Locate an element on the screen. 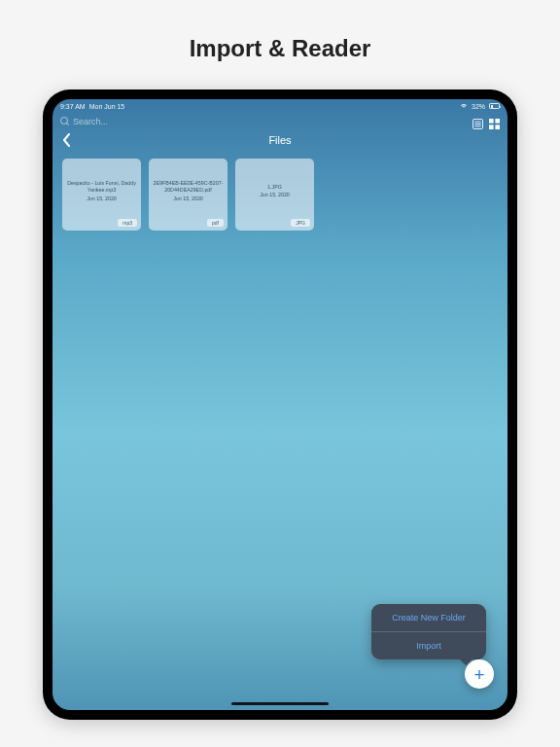 Image resolution: width=560 pixels, height=747 pixels. file-tile: 2E9FB4EB-EE0E-459C-B207-20D44DEA29ED.pdf… is located at coordinates (189, 195).